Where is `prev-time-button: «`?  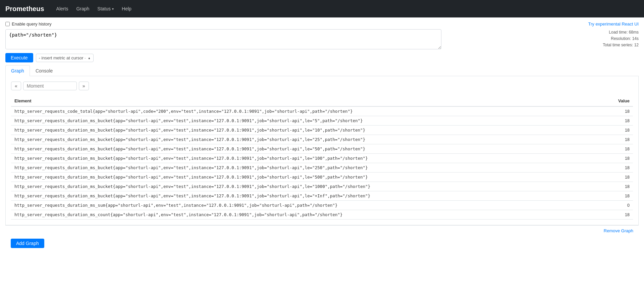
prev-time-button: « is located at coordinates (16, 86).